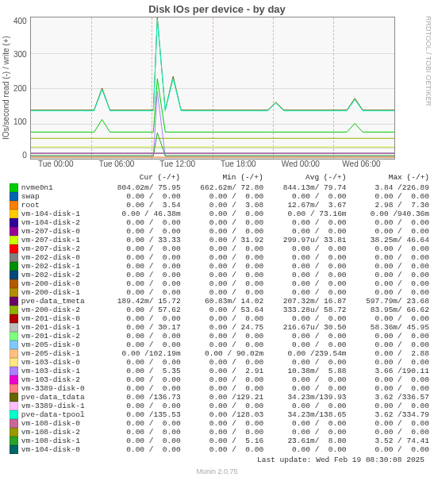 This screenshot has height=504, width=434. I want to click on legend-row: vm-201-disk-0 0.00 / 0.00 0.00 / 0.00 0.…, so click(222, 319).